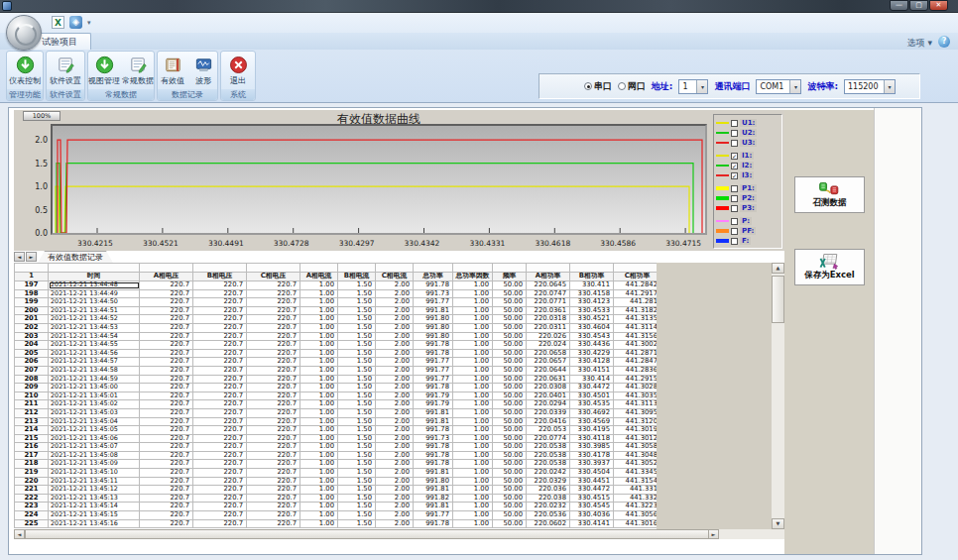 This screenshot has width=958, height=560. Describe the element at coordinates (336, 422) in the screenshot. I see `table-row: 2132021-12-21 13:45:04220.7220.7220.71.0…` at that location.